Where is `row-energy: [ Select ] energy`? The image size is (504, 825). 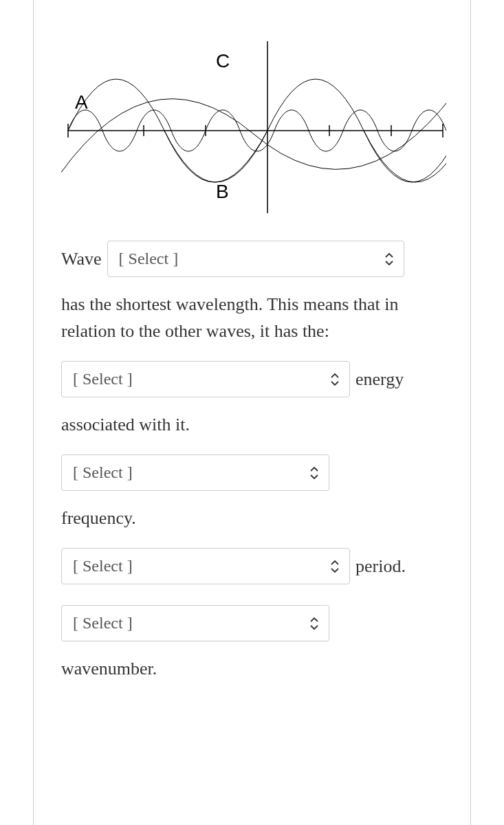 row-energy: [ Select ] energy is located at coordinates (252, 380).